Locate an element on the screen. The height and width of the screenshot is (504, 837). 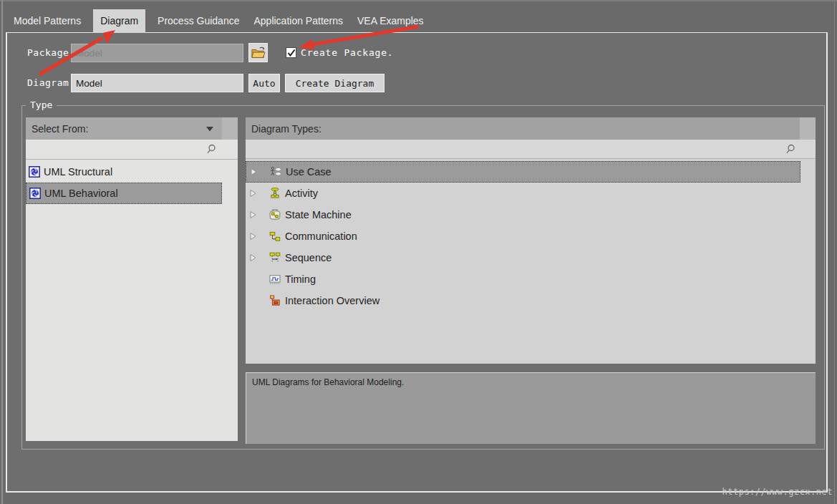
create-package-label: Create Package. is located at coordinates (347, 53).